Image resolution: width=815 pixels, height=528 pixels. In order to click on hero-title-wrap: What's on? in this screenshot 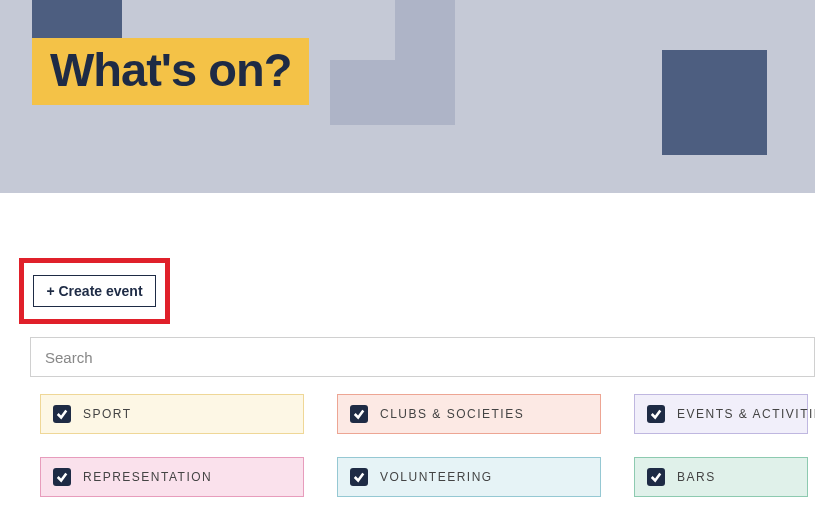, I will do `click(170, 72)`.